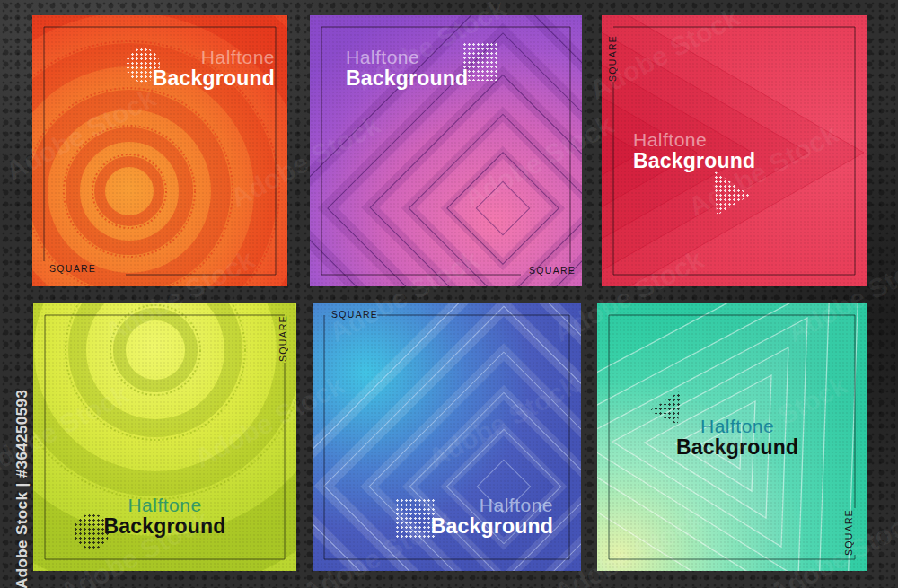 This screenshot has width=898, height=588. What do you see at coordinates (165, 437) in the screenshot?
I see `tile-lime-circles: Halftone Background SQUARE` at bounding box center [165, 437].